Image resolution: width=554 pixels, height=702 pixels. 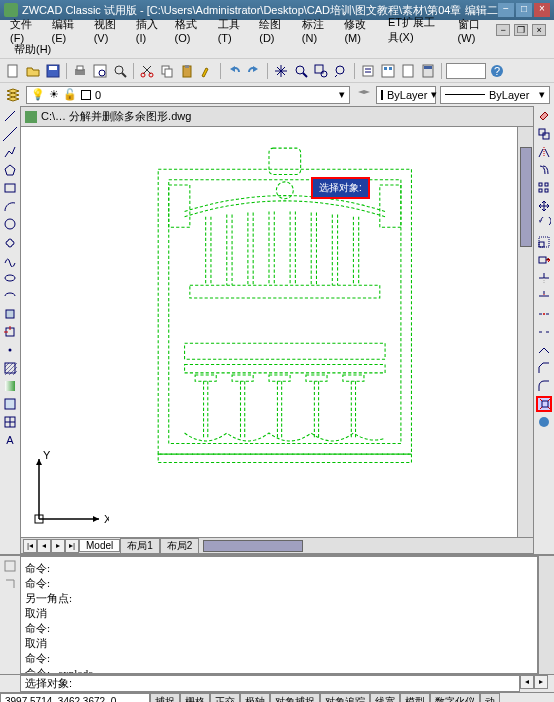 I want to click on paste-button, so click(x=187, y=71).